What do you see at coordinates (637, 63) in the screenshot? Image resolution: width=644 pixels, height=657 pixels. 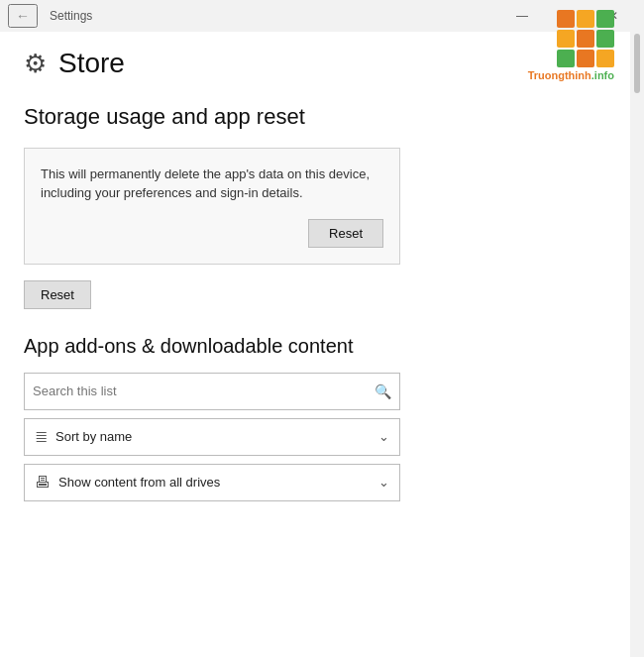 I see `scrollbar-thumb` at bounding box center [637, 63].